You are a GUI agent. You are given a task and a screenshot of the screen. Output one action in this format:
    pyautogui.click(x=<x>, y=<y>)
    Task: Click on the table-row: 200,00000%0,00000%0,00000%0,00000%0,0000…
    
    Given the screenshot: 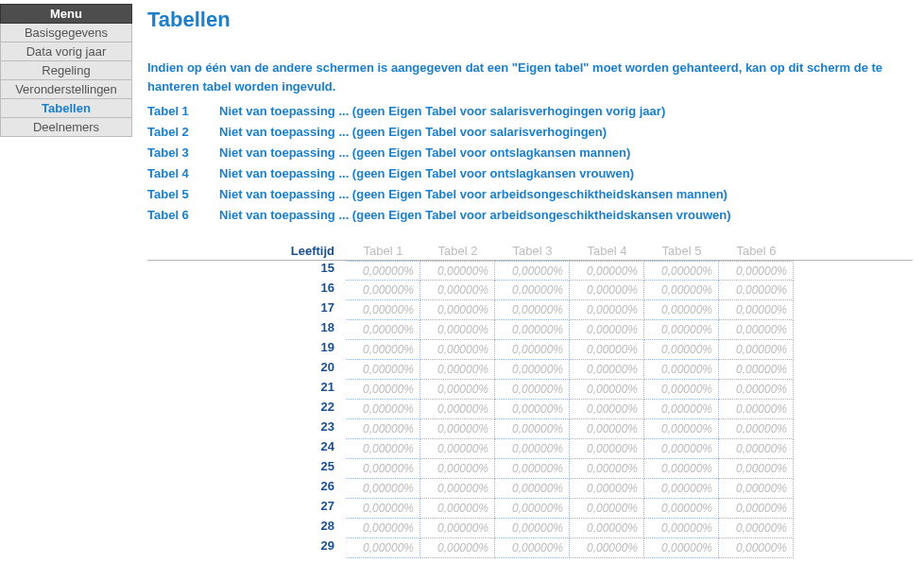 What is the action you would take?
    pyautogui.click(x=530, y=370)
    